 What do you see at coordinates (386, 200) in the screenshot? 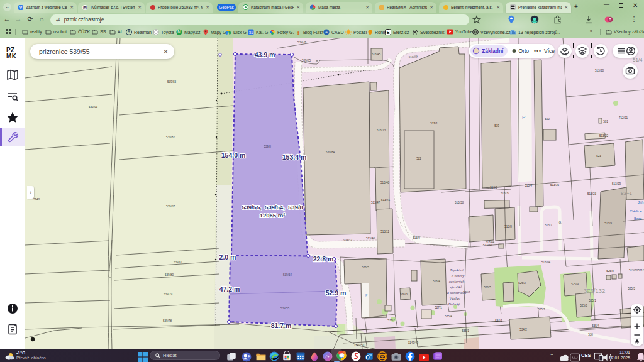
I see `svg-text: 513/41` at bounding box center [386, 200].